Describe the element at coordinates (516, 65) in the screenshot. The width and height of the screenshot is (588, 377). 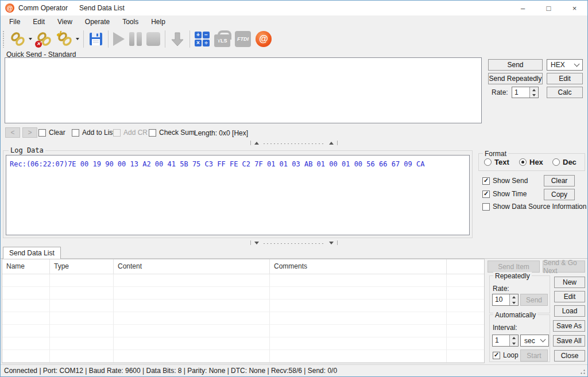
I see `send-button: Send` at that location.